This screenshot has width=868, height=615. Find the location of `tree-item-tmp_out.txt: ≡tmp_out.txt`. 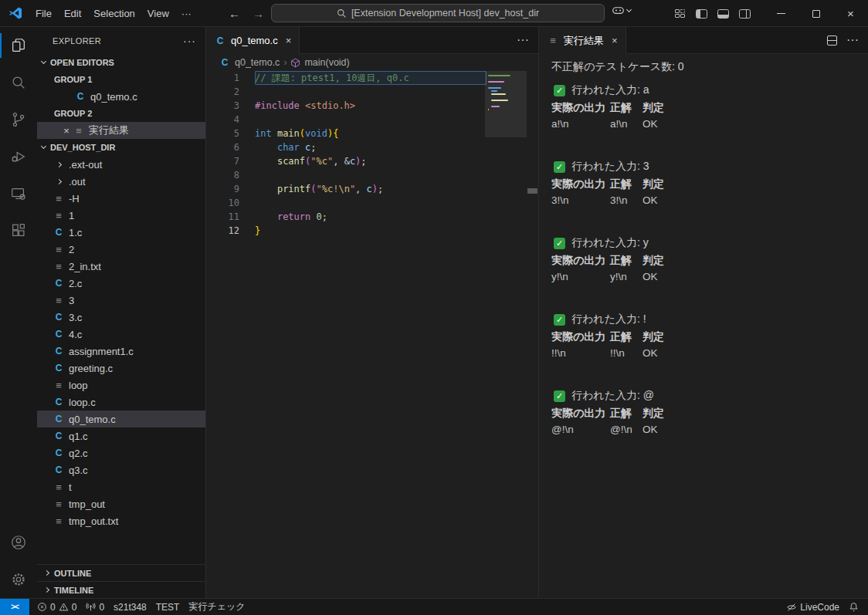

tree-item-tmp_out.txt: ≡tmp_out.txt is located at coordinates (121, 521).